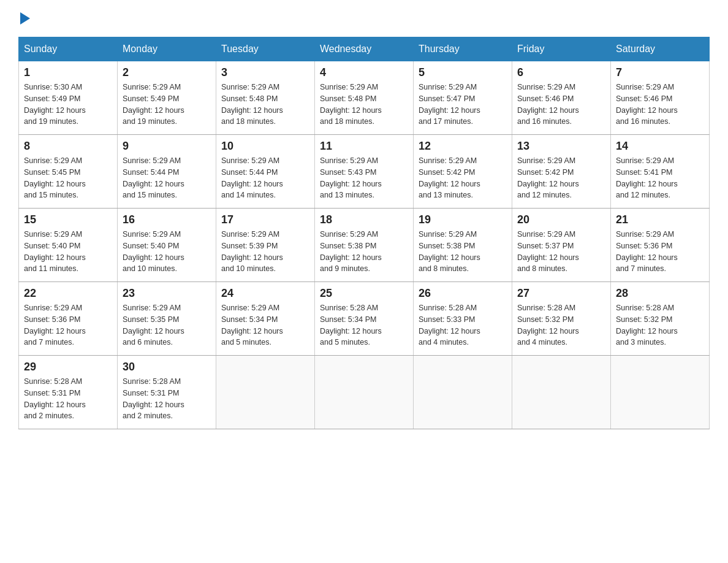  What do you see at coordinates (167, 367) in the screenshot?
I see `day-number: 30` at bounding box center [167, 367].